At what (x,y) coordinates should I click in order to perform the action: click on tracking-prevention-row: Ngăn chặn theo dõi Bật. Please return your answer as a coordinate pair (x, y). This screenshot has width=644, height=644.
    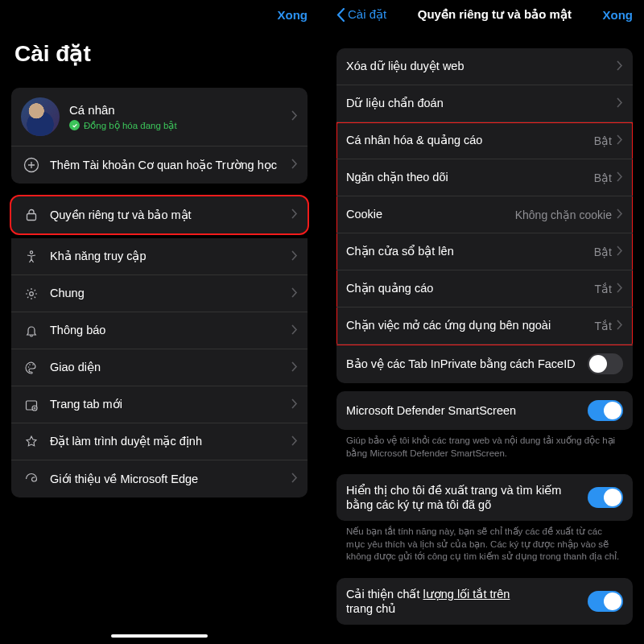
    Looking at the image, I should click on (485, 178).